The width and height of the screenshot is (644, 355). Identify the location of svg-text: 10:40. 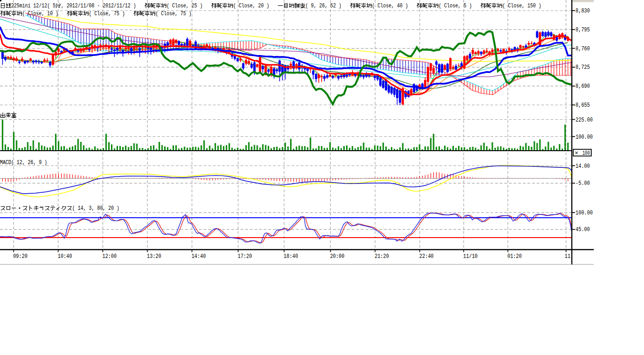
(65, 257).